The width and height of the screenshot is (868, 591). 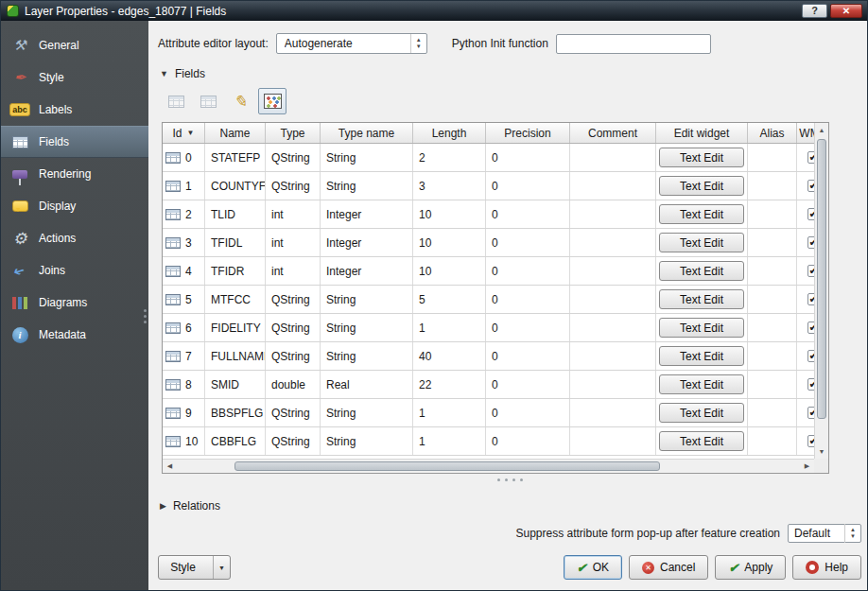 What do you see at coordinates (75, 335) in the screenshot?
I see `sidebar-item-metadata: i Metadata` at bounding box center [75, 335].